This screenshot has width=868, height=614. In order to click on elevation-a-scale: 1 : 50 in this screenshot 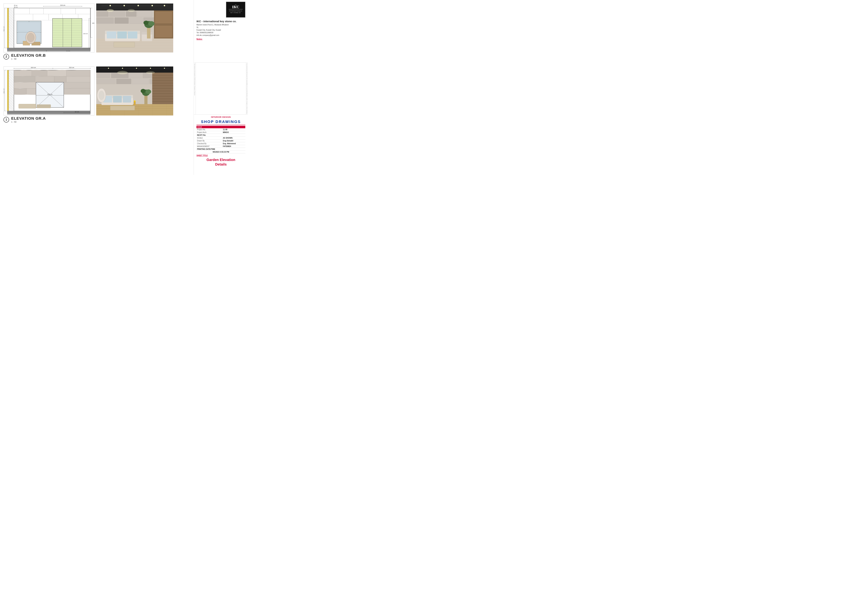, I will do `click(29, 122)`.